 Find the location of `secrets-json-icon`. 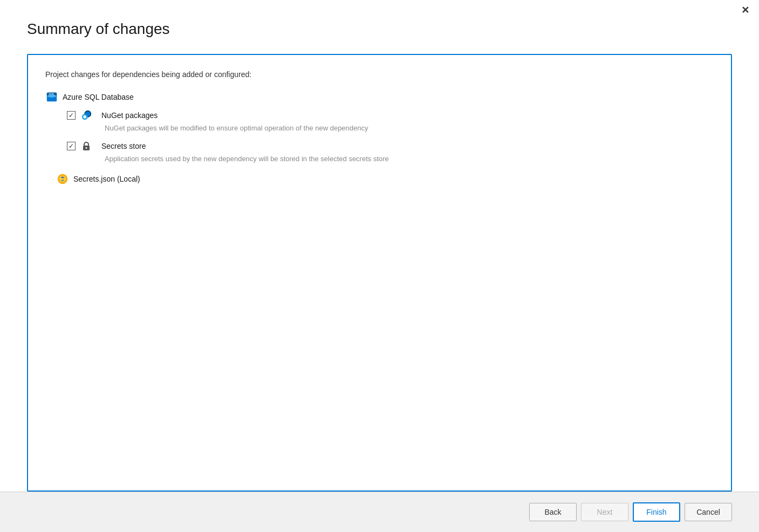

secrets-json-icon is located at coordinates (63, 179).